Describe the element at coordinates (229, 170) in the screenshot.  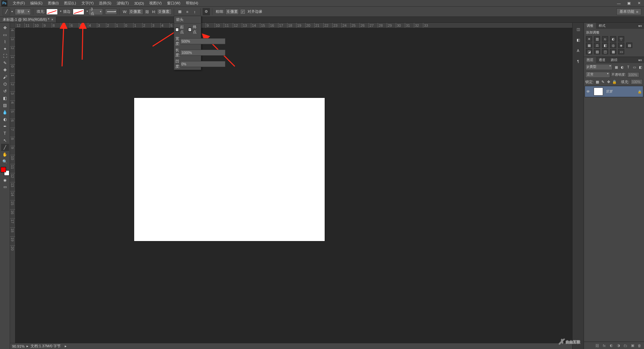
I see `canvas` at that location.